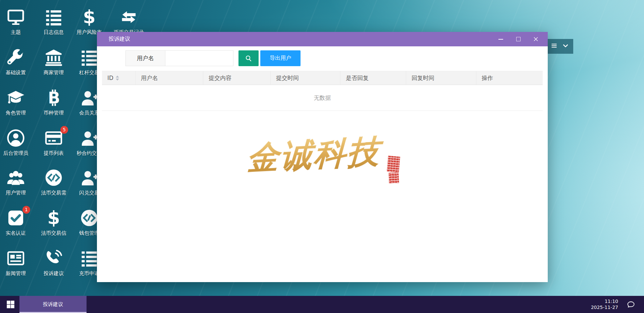 Image resolution: width=644 pixels, height=313 pixels. Describe the element at coordinates (54, 98) in the screenshot. I see `svg-text: B` at that location.